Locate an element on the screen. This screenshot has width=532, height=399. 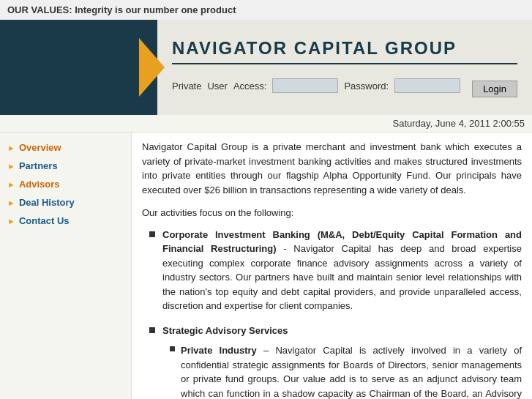
sidebar-link-advisors: Advisors is located at coordinates (40, 184).